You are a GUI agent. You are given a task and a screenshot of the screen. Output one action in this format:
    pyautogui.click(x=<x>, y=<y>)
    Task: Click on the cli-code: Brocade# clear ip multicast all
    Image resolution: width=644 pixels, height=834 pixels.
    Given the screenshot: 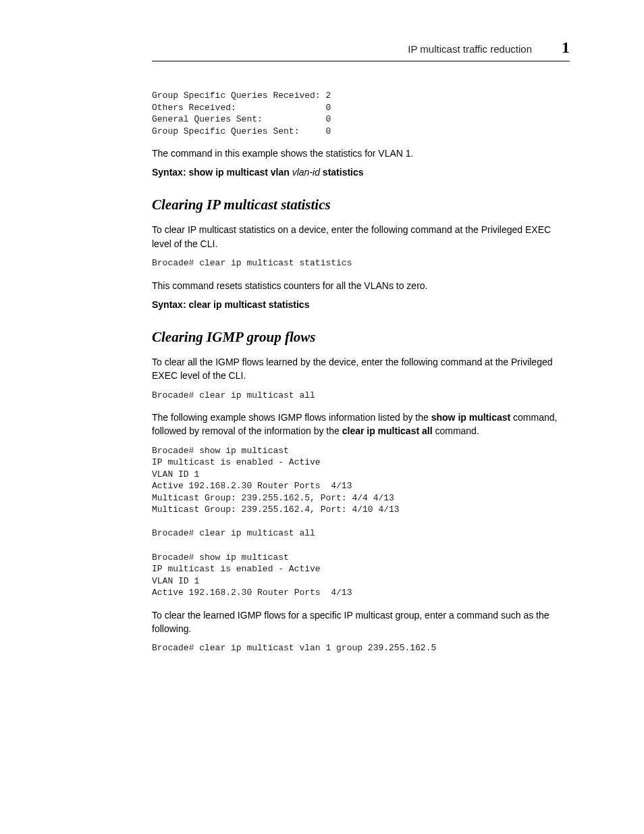 What is the action you would take?
    pyautogui.click(x=360, y=396)
    